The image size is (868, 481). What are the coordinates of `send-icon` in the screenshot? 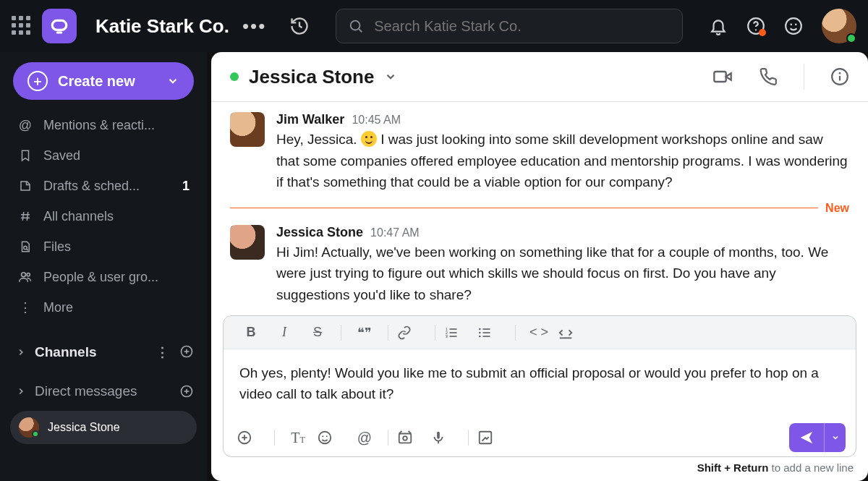 It's located at (807, 438).